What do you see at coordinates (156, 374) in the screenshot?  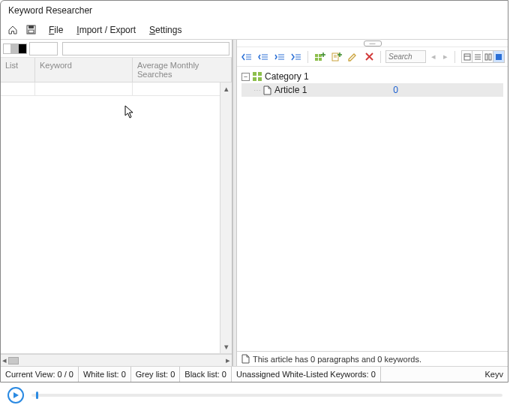 I see `status-grey-list: Grey list: 0` at bounding box center [156, 374].